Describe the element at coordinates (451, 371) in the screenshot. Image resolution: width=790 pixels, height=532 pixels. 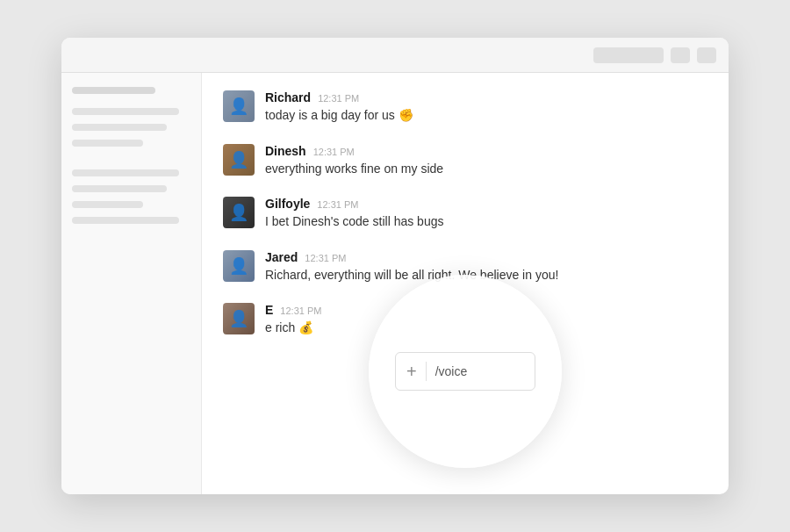
I see `voice-command-text: /voice` at that location.